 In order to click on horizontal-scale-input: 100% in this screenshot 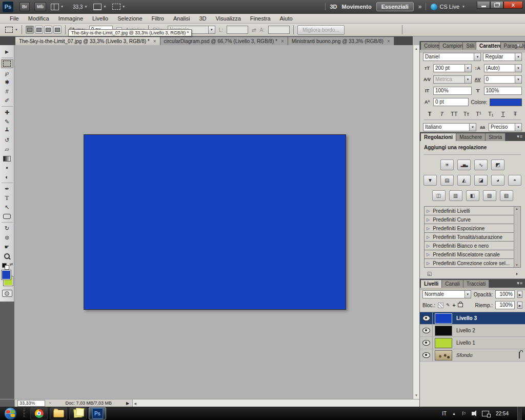, I will do `click(503, 91)`.